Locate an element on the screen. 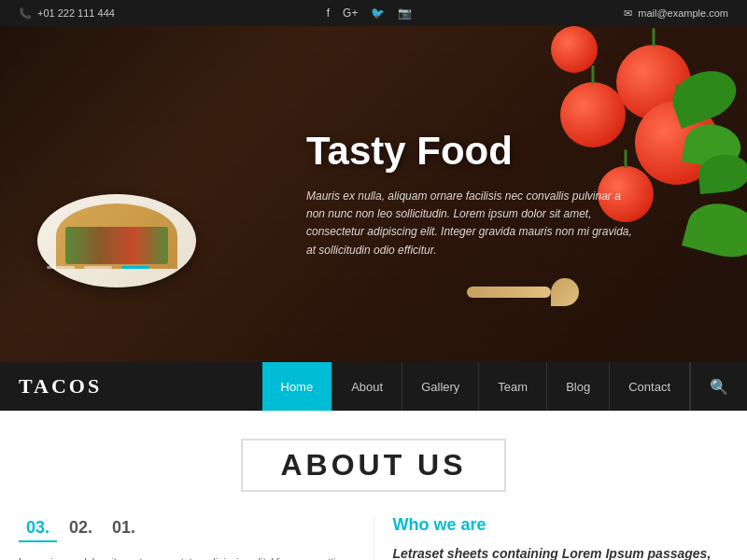 This screenshot has height=560, width=747. steps-nav: 03. 02. 01. is located at coordinates (187, 528).